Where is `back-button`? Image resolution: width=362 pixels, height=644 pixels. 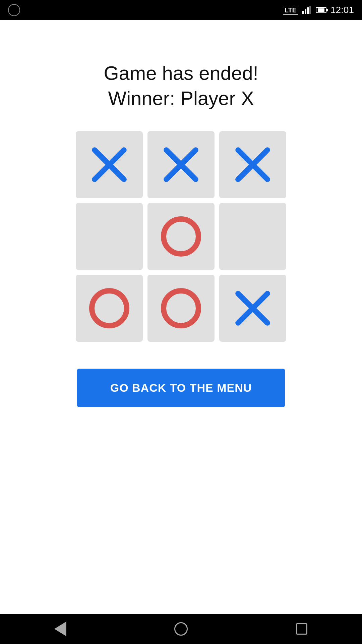 back-button is located at coordinates (60, 629).